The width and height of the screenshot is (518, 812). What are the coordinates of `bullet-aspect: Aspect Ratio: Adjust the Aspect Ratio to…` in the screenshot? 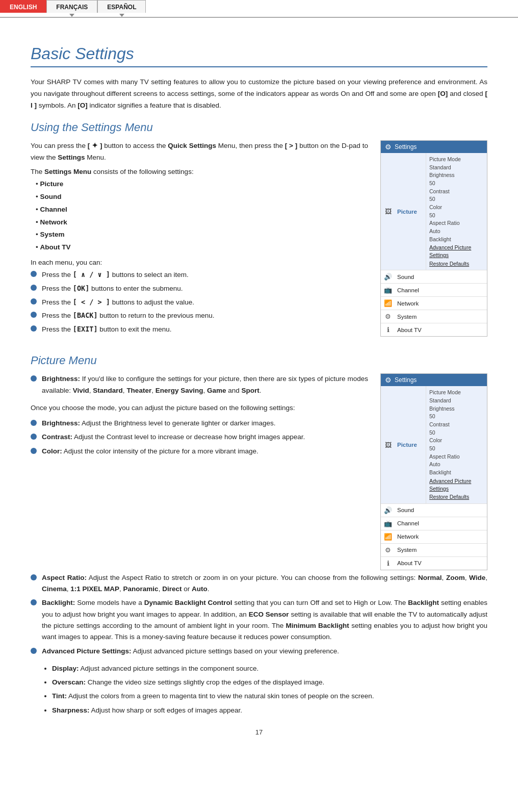 It's located at (259, 583).